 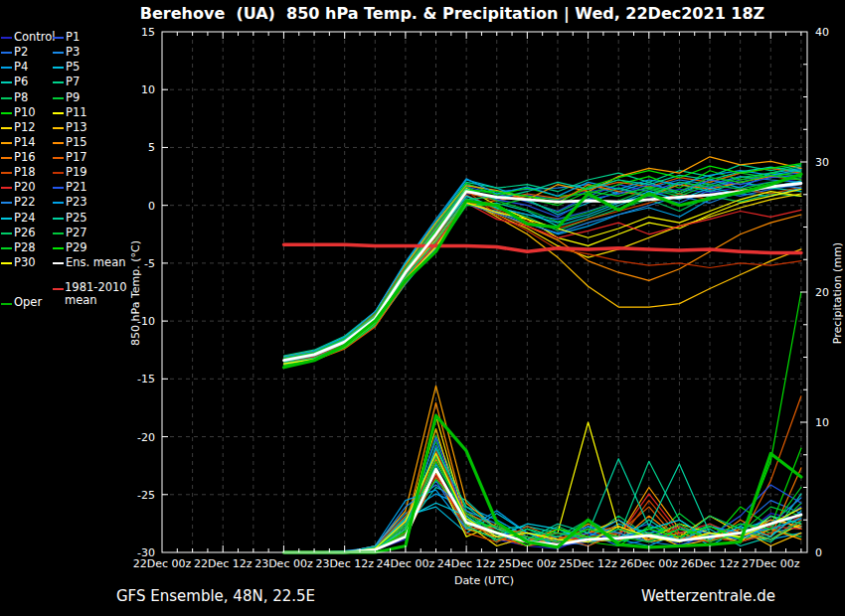 I want to click on legend-label: P8, so click(x=21, y=97).